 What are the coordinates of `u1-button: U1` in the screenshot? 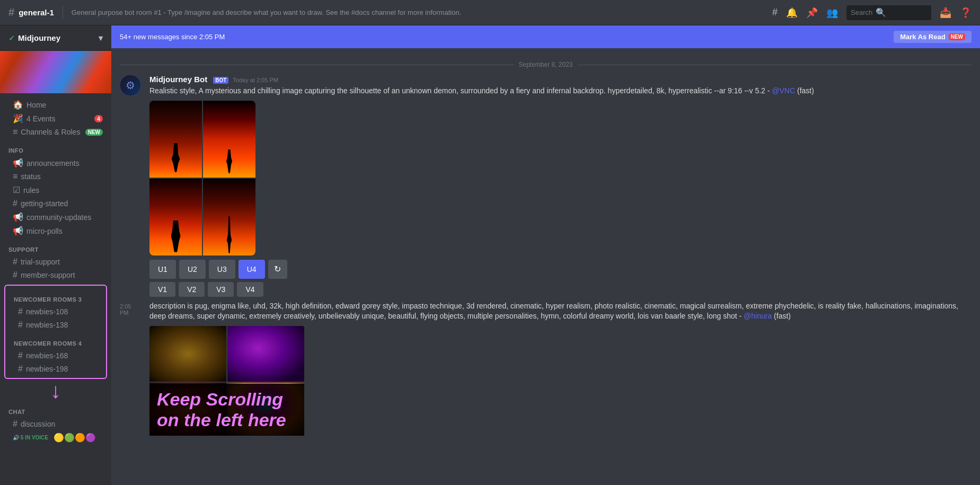 It's located at (163, 269).